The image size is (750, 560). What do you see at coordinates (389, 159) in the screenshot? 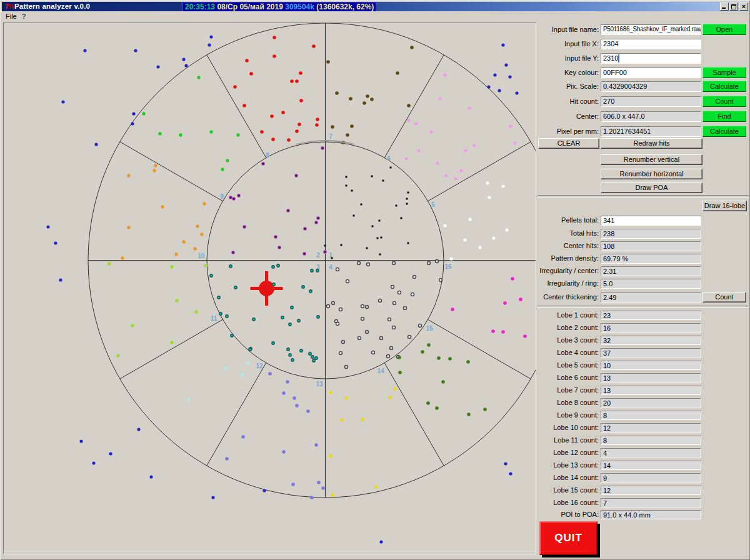
I see `svg-text: 6` at bounding box center [389, 159].